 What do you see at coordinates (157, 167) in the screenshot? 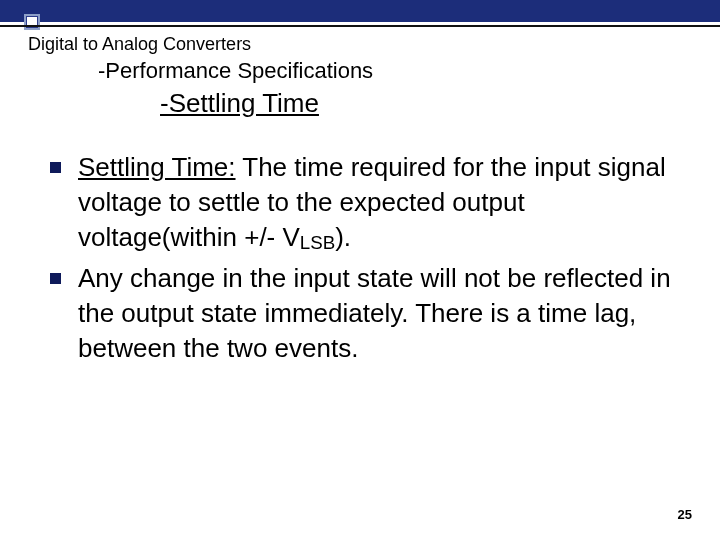
I see `definition-term: Settling Time:` at bounding box center [157, 167].